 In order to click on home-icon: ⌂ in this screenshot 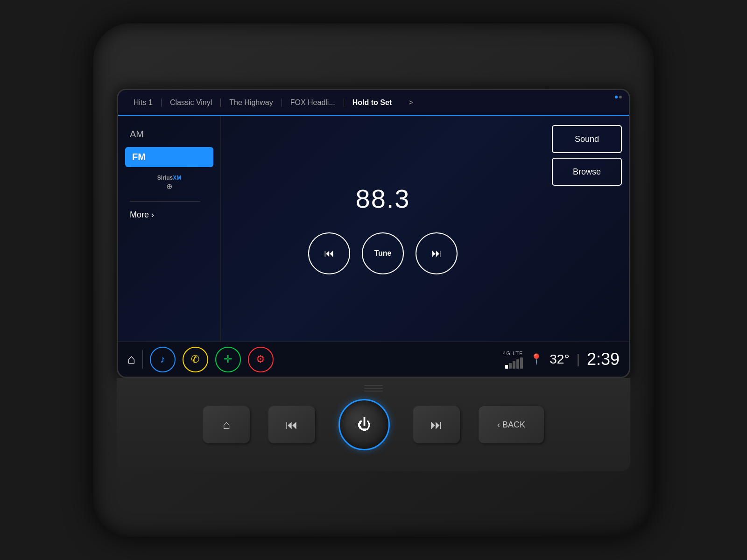, I will do `click(132, 359)`.